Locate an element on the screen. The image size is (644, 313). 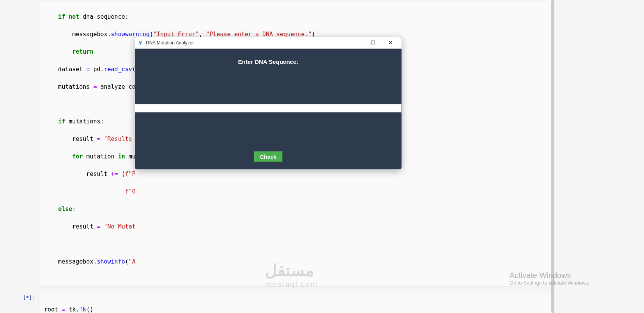
minimize-button: — is located at coordinates (356, 43).